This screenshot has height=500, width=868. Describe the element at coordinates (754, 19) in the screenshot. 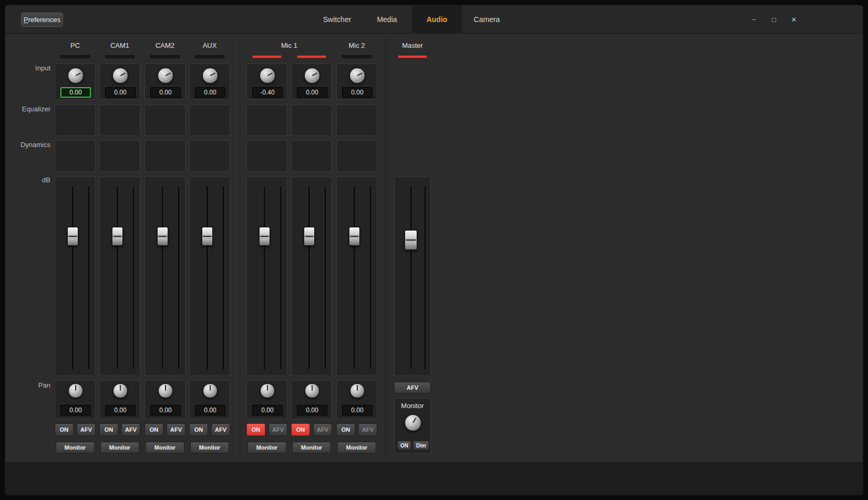

I see `minimize-button: −` at that location.